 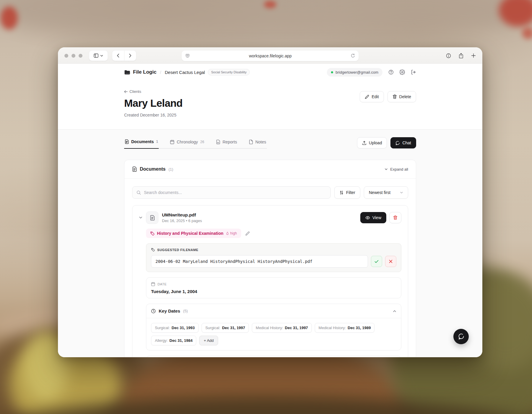 I want to click on workspace-badge: Social Security Disability, so click(x=229, y=72).